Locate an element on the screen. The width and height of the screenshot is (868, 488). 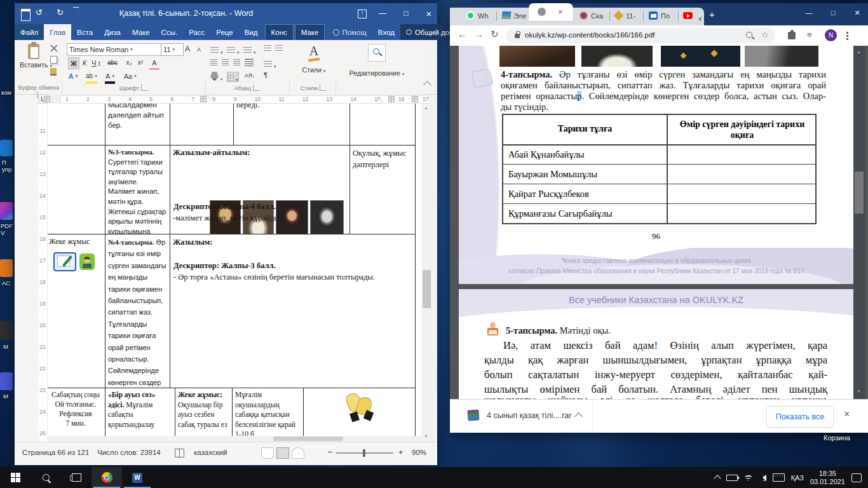
tab-active-pdf: × is located at coordinates (551, 12).